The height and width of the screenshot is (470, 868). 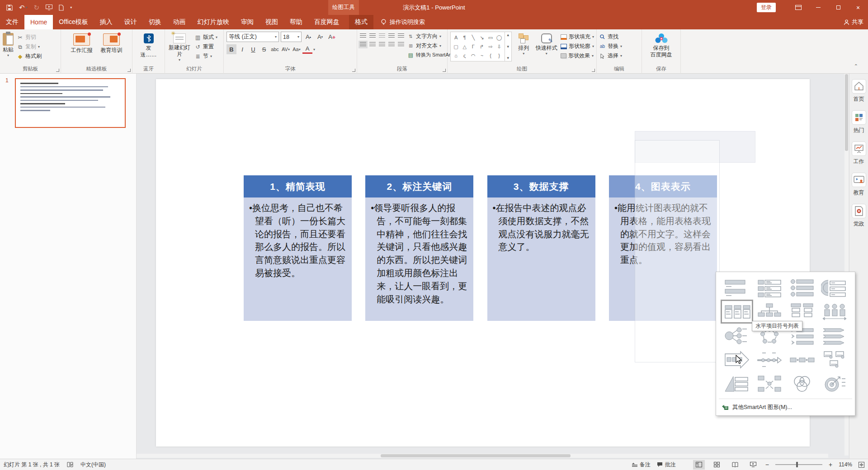 I want to click on shape-glyph: ⇩, so click(x=499, y=47).